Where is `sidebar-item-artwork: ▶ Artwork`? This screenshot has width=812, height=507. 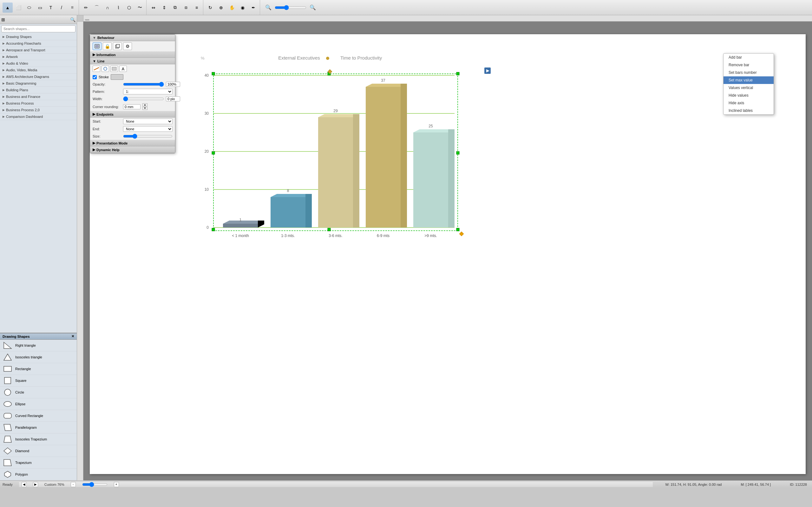 sidebar-item-artwork: ▶ Artwork is located at coordinates (38, 57).